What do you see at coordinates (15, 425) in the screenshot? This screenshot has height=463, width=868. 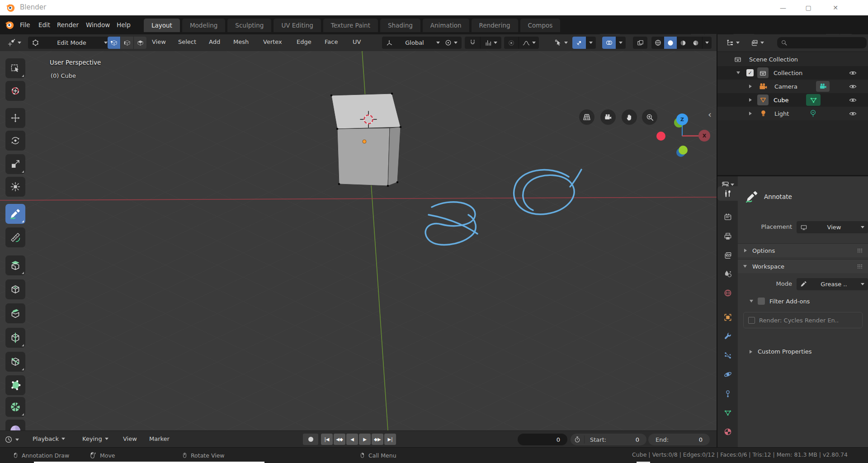 I see `tool-smooth` at bounding box center [15, 425].